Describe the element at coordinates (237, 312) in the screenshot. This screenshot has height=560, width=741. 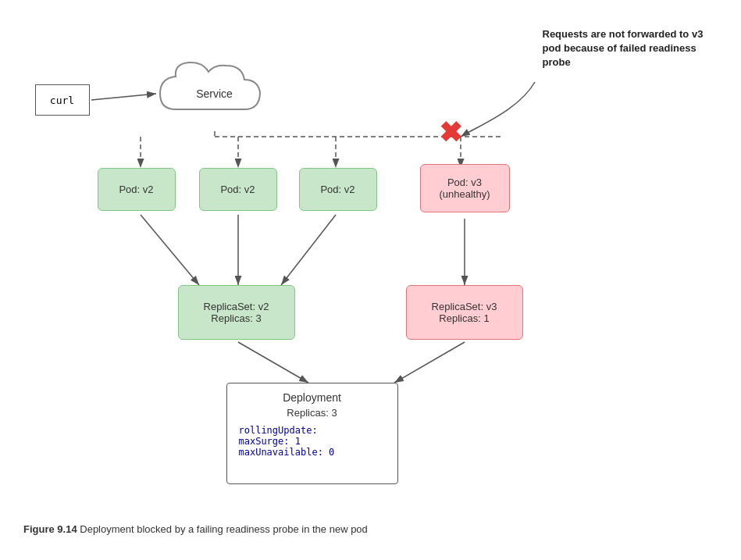
I see `replicaset-v2: ReplicaSet: v2 Replicas: 3` at that location.